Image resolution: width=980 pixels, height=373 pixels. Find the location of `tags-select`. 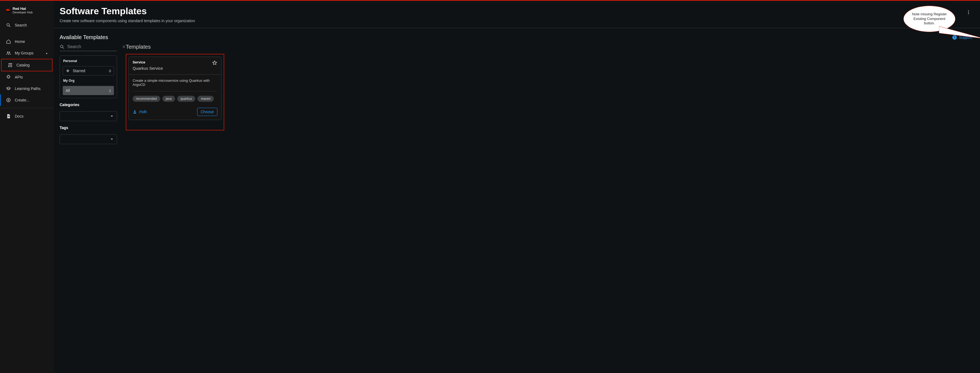

tags-select is located at coordinates (88, 139).